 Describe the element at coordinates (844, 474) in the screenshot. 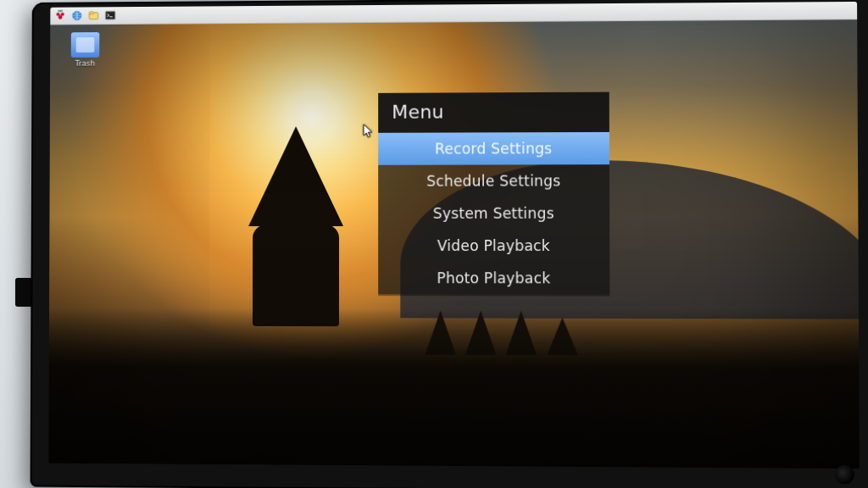

I see `monitor-button` at that location.